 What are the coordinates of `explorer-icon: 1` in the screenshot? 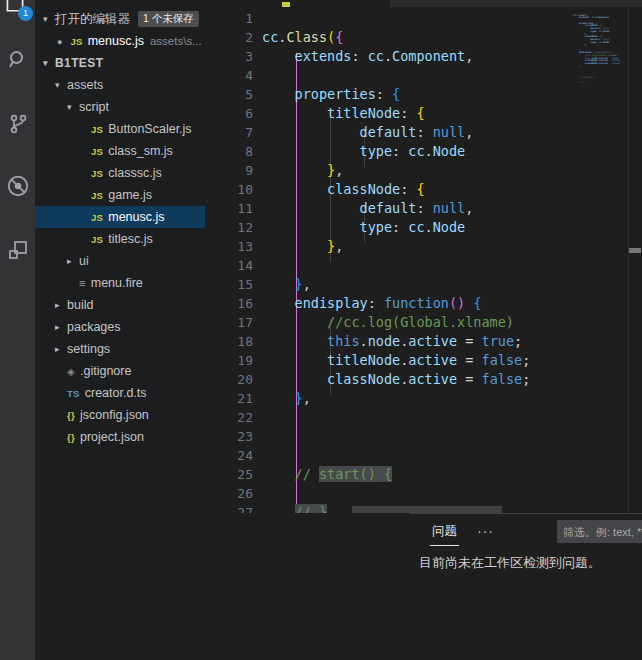 It's located at (18, 11).